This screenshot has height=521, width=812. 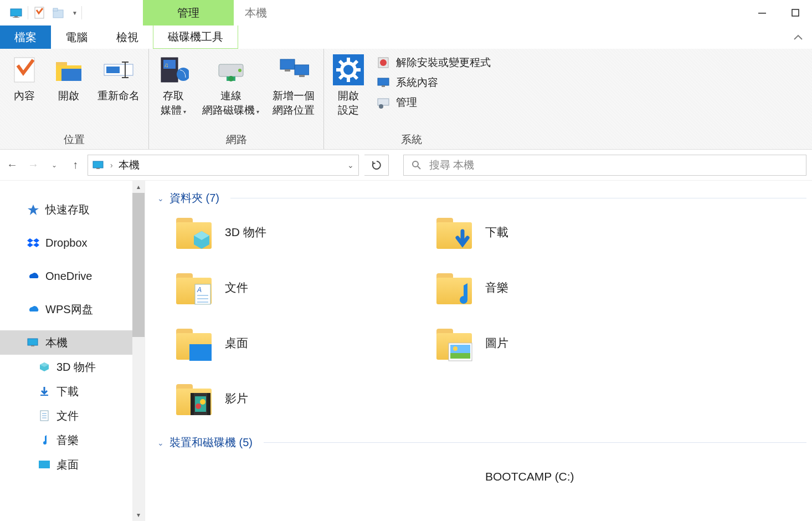 What do you see at coordinates (348, 85) in the screenshot?
I see `open-settings-button: 開啟 設定` at bounding box center [348, 85].